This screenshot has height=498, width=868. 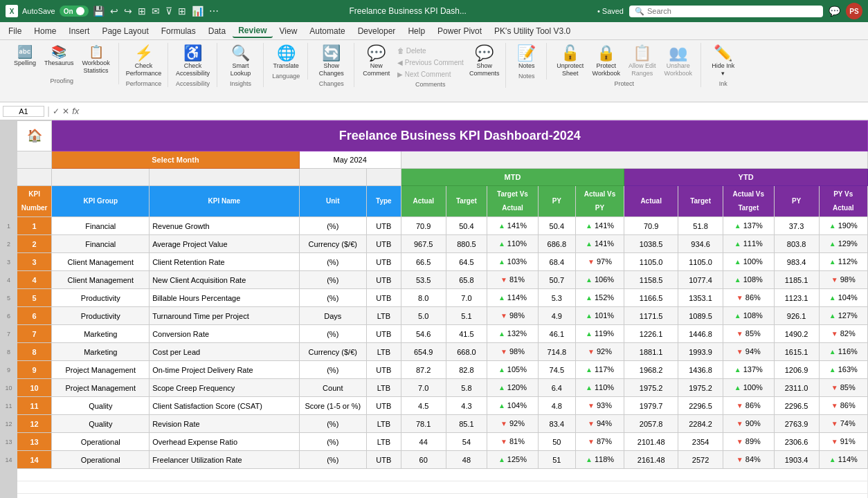 What do you see at coordinates (570, 61) in the screenshot?
I see `unprotect-sheet-button: 🔓 Unprotect Sheet` at bounding box center [570, 61].